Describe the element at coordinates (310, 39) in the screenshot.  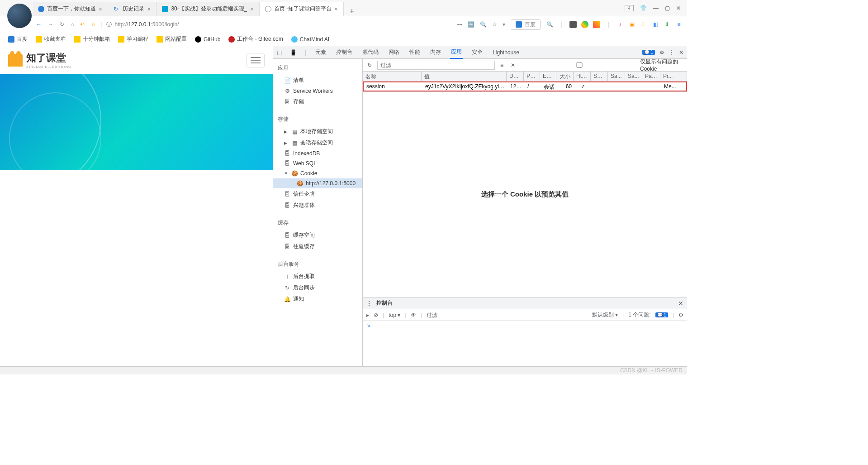
I see `bookmark-chatmind: ChatMind AI` at that location.